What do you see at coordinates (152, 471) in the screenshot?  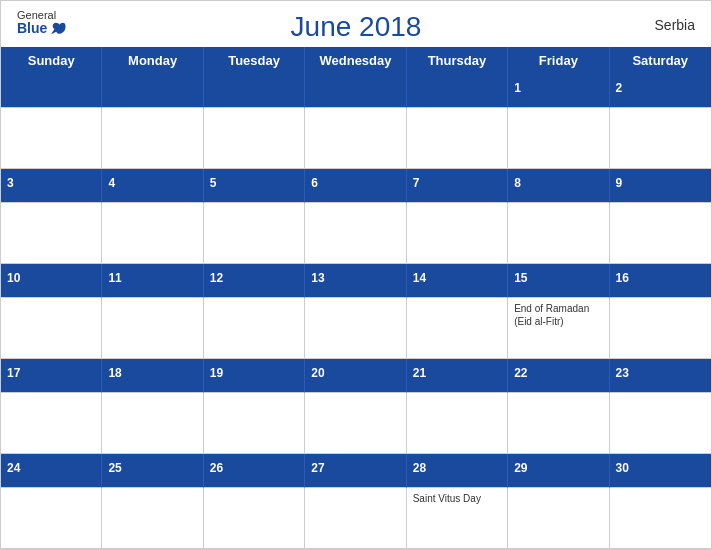 I see `num-cell-w5-d2: 25` at bounding box center [152, 471].